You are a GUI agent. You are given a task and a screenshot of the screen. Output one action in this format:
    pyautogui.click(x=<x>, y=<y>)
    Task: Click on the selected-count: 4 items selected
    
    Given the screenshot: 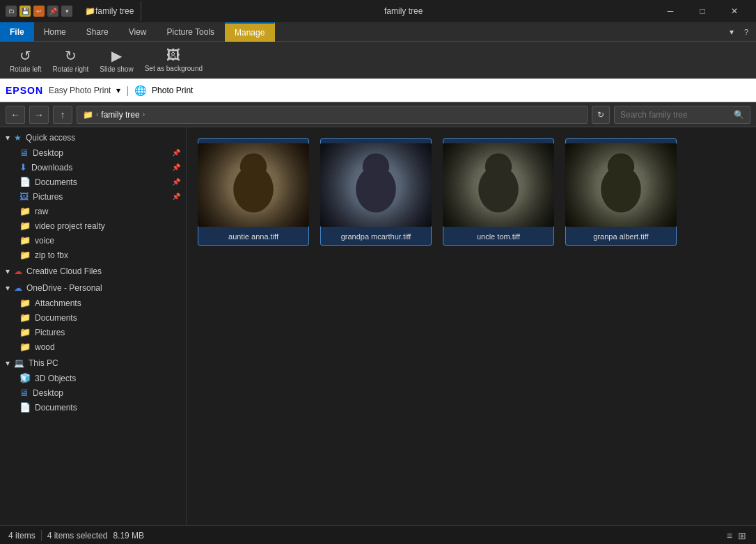 What is the action you would take?
    pyautogui.click(x=78, y=536)
    